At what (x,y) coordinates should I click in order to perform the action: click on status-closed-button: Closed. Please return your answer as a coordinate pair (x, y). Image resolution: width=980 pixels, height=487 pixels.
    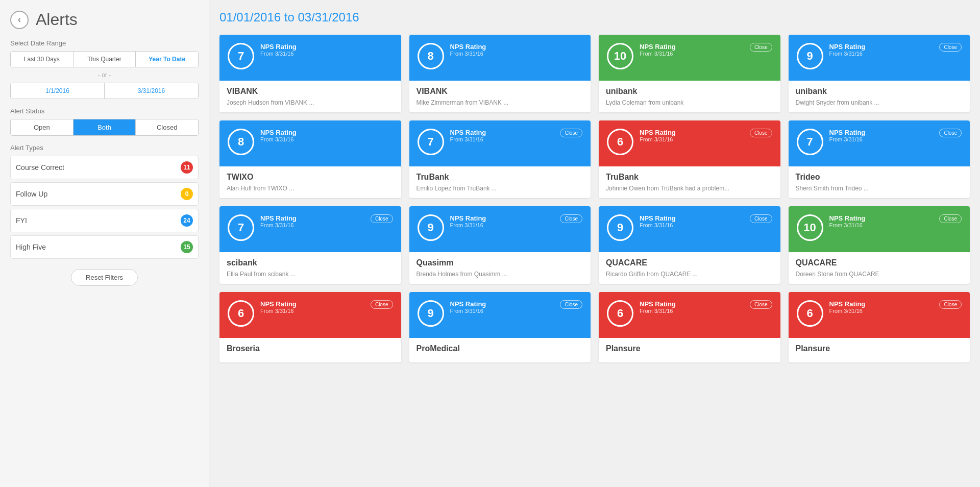
    Looking at the image, I should click on (167, 128).